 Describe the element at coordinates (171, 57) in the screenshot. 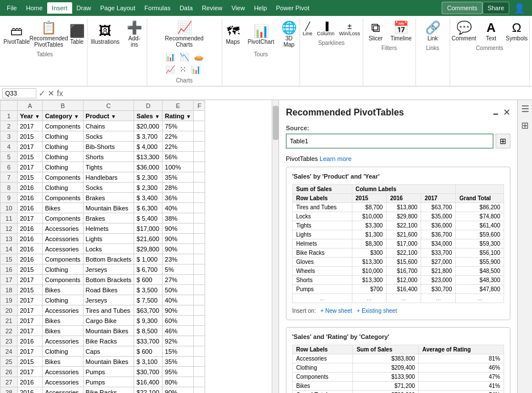

I see `bar-chart-button: 📊` at that location.